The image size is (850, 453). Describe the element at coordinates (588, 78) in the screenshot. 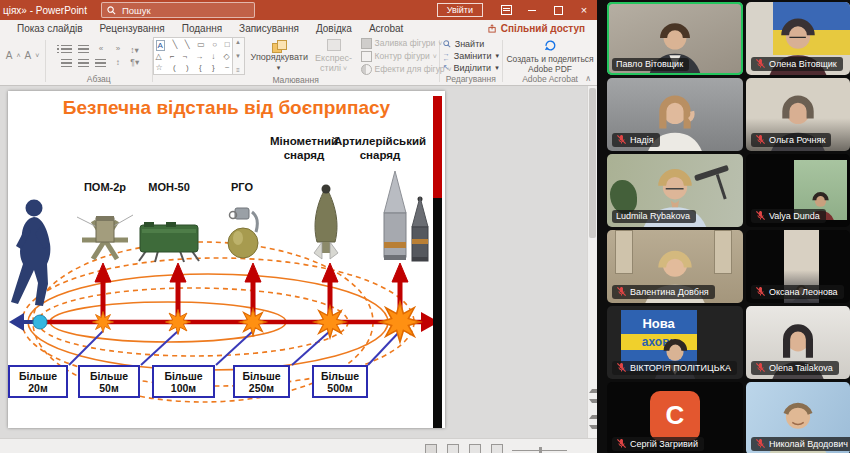

I see `collapse-ribbon-icon: ∧` at that location.